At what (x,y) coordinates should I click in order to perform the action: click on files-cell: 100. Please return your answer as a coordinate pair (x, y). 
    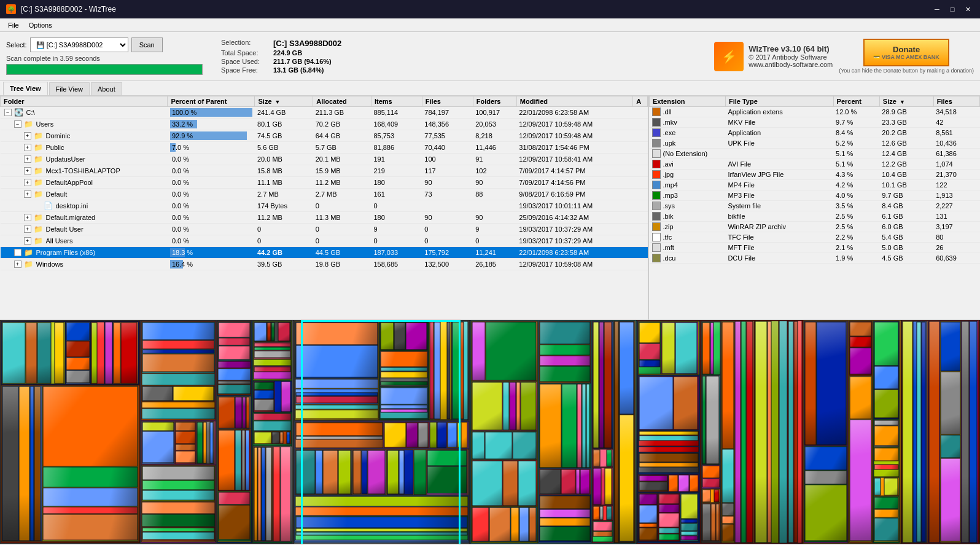
    Looking at the image, I should click on (447, 160).